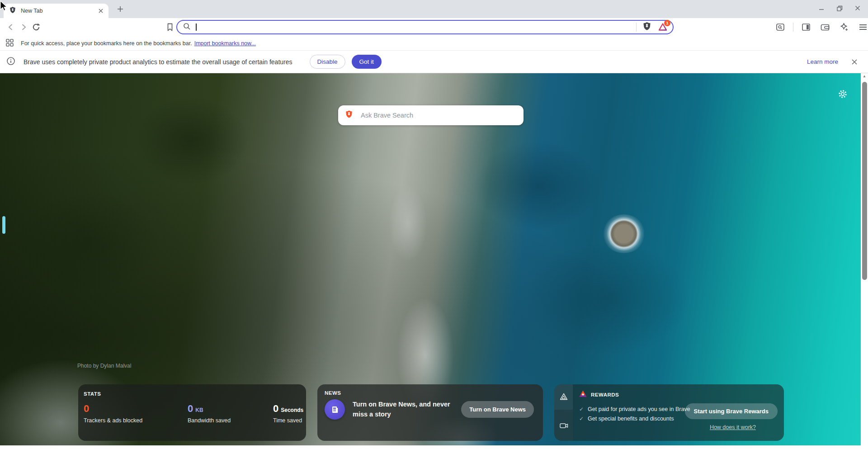  Describe the element at coordinates (858, 8) in the screenshot. I see `close-window-button` at that location.